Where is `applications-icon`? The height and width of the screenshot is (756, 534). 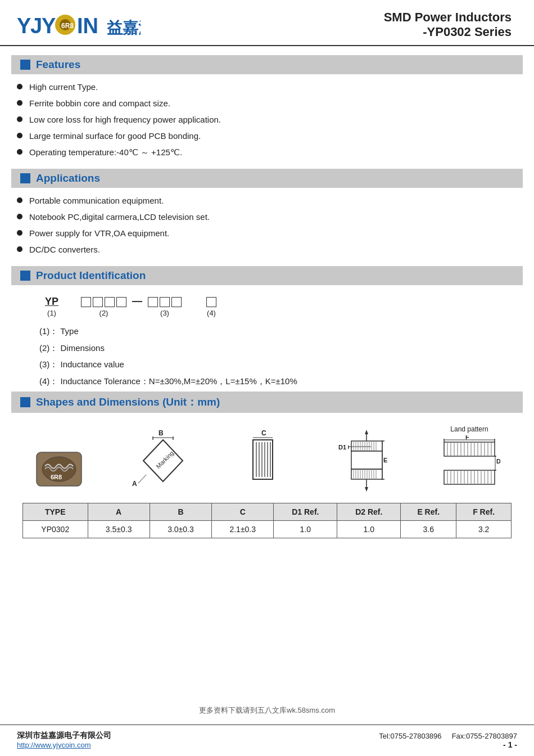
applications-icon is located at coordinates (25, 178).